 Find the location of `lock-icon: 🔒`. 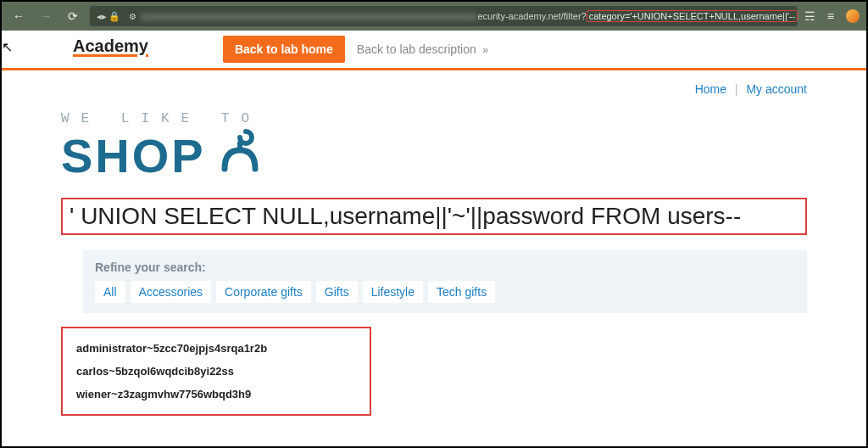

lock-icon: 🔒 is located at coordinates (114, 17).